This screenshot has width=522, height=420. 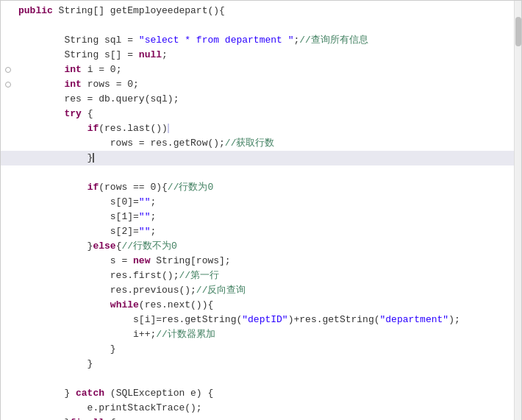 I want to click on line-text-23: i++;//计数器累加, so click(x=268, y=335).